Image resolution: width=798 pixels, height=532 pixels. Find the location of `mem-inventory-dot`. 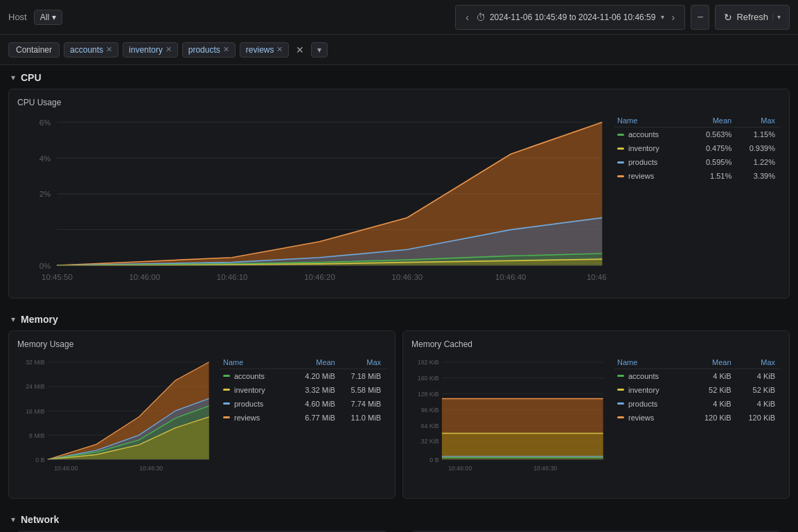

mem-inventory-dot is located at coordinates (227, 389).